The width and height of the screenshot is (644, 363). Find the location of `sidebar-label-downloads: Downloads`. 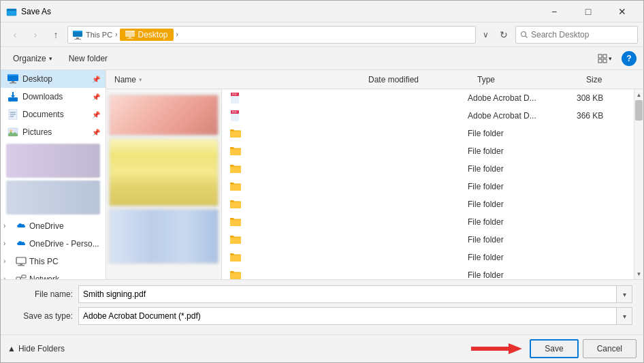

sidebar-label-downloads: Downloads is located at coordinates (42, 97).